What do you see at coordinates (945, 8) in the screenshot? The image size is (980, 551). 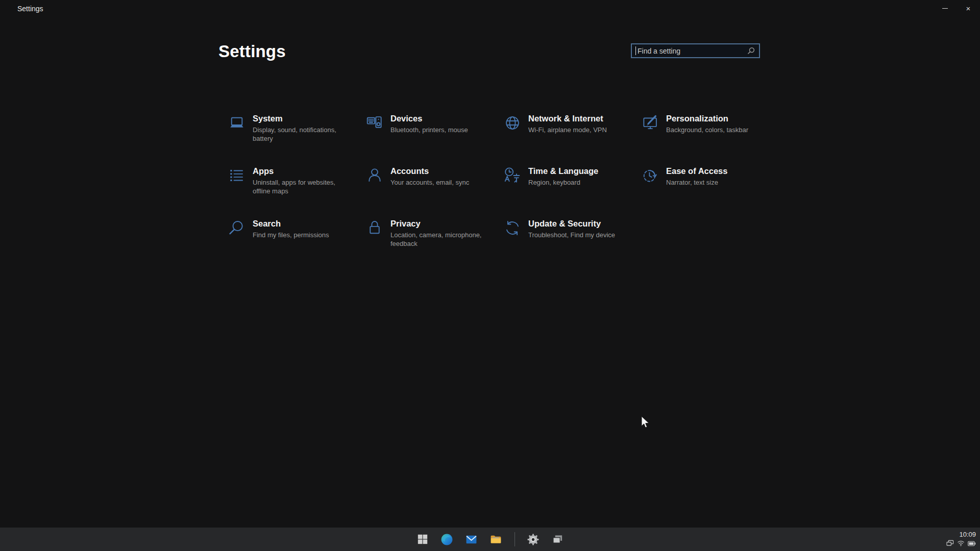 I see `minimize-button` at bounding box center [945, 8].